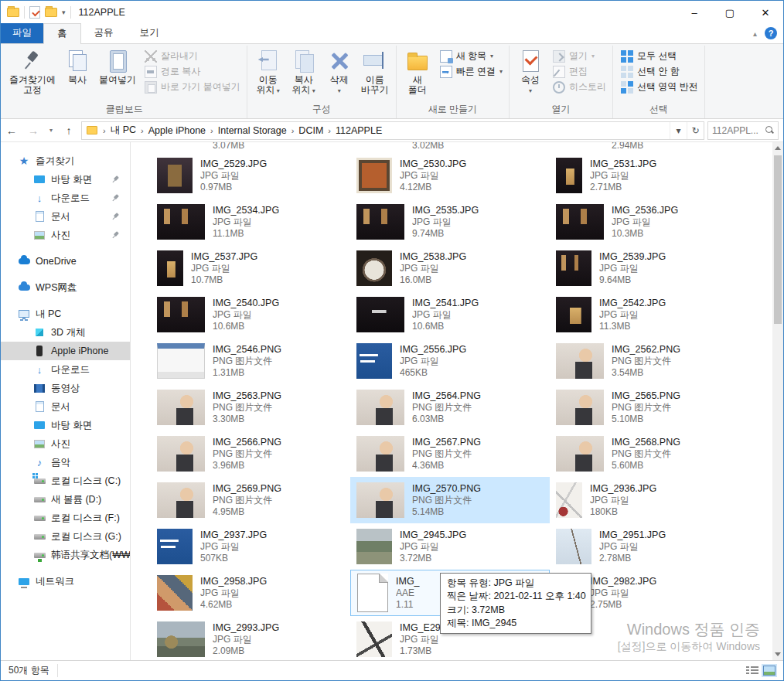  Describe the element at coordinates (252, 131) in the screenshot. I see `breadcrumb-internal-storage: Internal Storage` at that location.